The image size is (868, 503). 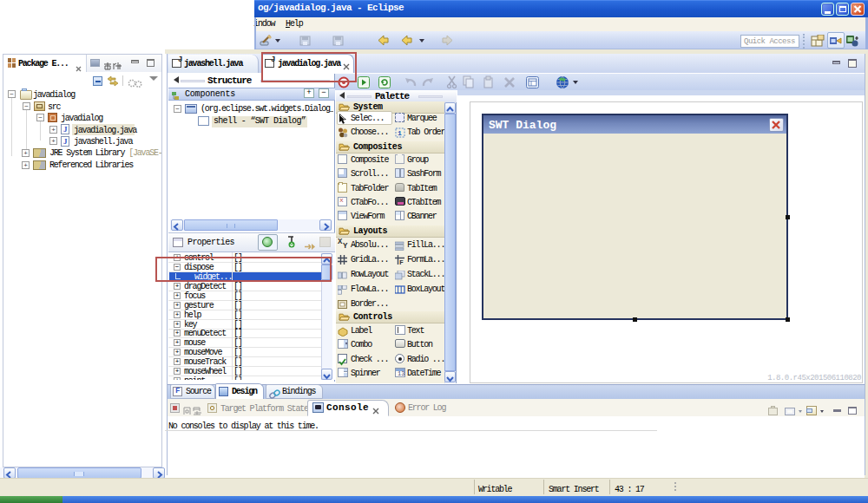 I want to click on svg-text: 1, so click(x=399, y=134).